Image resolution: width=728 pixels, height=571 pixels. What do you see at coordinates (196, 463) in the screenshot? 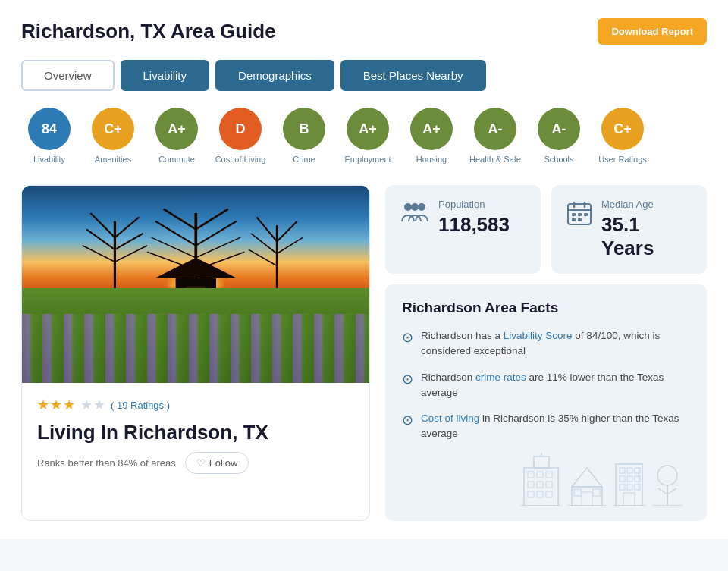
I see `ranks-row: Ranks better than 84% of areas ♡ Follow` at bounding box center [196, 463].